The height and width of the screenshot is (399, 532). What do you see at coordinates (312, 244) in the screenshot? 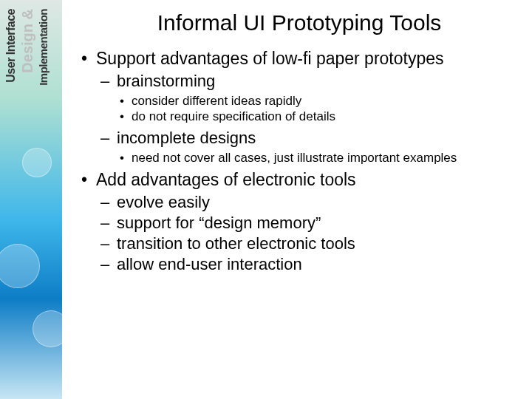
I see `list-item: – transition to other electronic tools` at bounding box center [312, 244].